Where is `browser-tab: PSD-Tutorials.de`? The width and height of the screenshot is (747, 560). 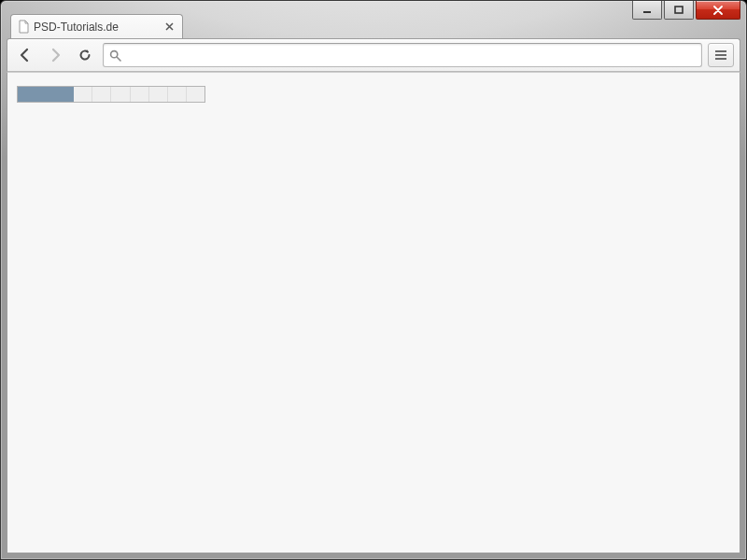
browser-tab: PSD-Tutorials.de is located at coordinates (97, 26).